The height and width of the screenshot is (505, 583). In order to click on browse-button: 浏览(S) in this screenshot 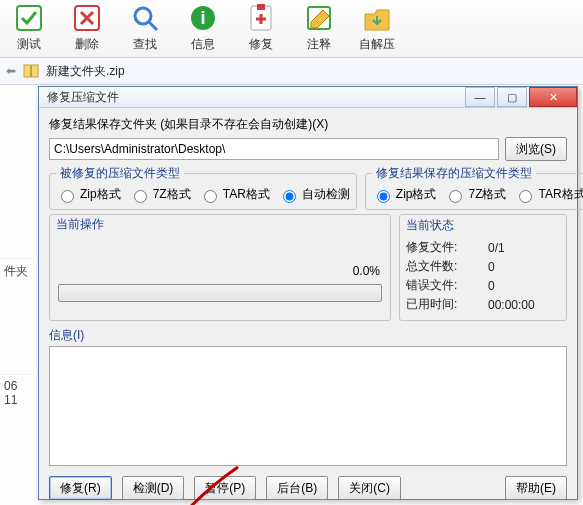, I will do `click(536, 149)`.